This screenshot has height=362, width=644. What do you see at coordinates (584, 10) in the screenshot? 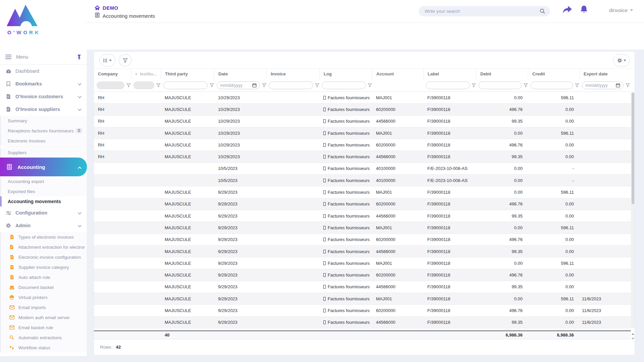
I see `notifications-button` at bounding box center [584, 10].